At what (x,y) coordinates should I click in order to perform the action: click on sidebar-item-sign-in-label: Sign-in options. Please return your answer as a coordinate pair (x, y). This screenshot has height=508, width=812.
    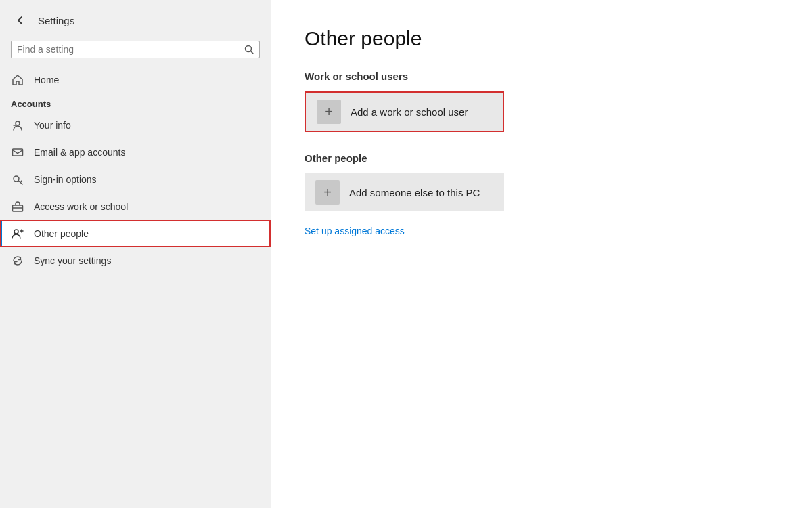
    Looking at the image, I should click on (65, 179).